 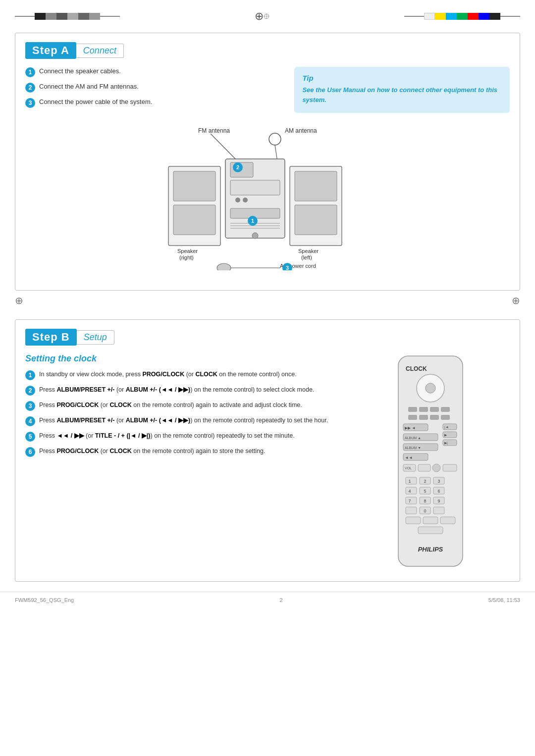 What do you see at coordinates (100, 50) in the screenshot?
I see `step-a-title: Connect` at bounding box center [100, 50].